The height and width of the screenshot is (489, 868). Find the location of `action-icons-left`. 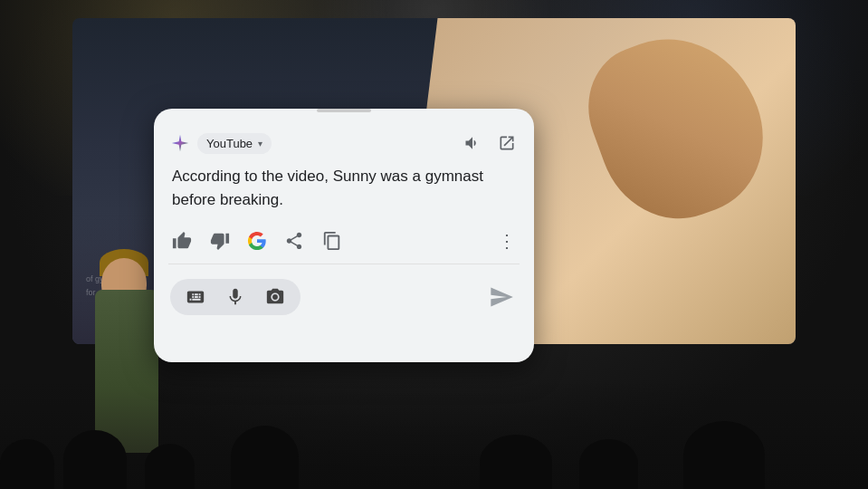

action-icons-left is located at coordinates (257, 241).